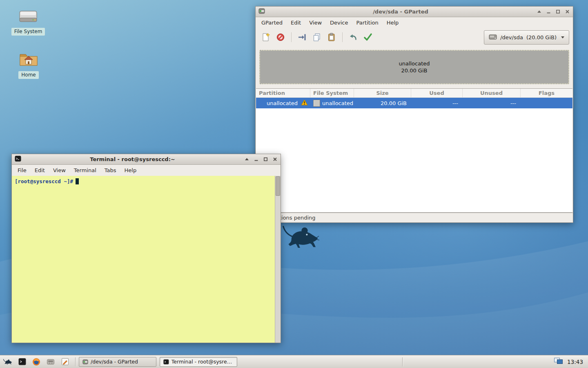 The image size is (588, 368). Describe the element at coordinates (401, 11) in the screenshot. I see `window-title: /dev/sda - GParted` at that location.